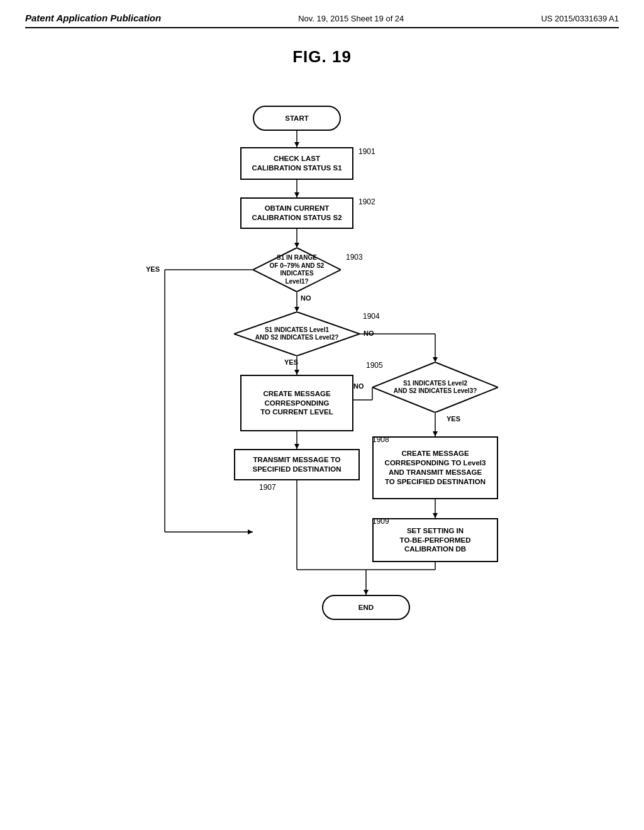 The width and height of the screenshot is (644, 830). I want to click on end-node: END, so click(366, 607).